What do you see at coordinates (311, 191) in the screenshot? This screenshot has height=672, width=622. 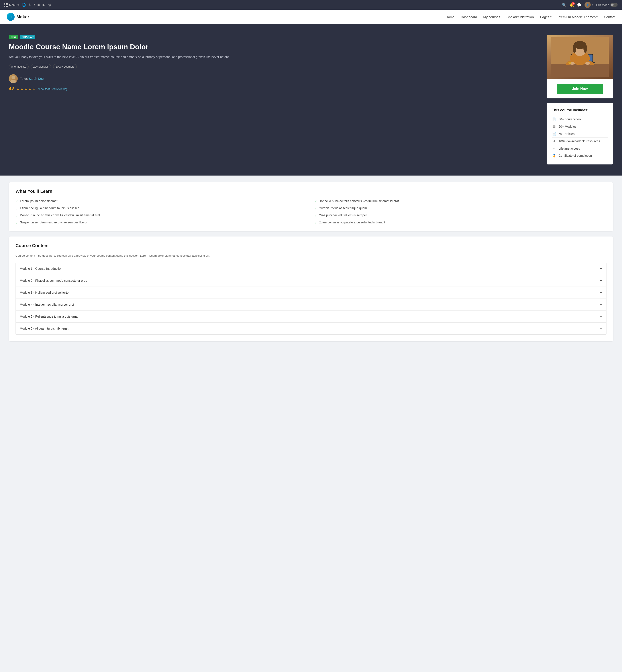 I see `what-you-learn-title: What You'll Learn` at bounding box center [311, 191].